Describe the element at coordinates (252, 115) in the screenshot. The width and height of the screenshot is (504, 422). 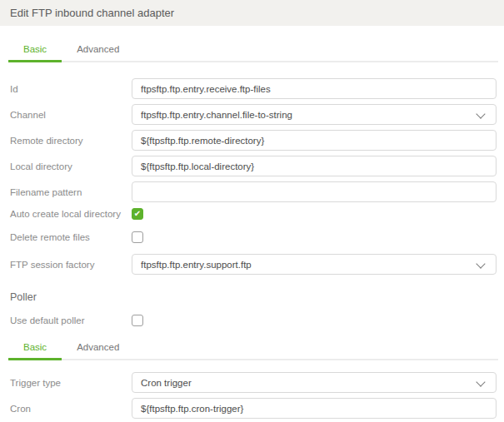
I see `field-row-channel: Channel ftpsftp.ftp.entry.channel.file-t…` at that location.